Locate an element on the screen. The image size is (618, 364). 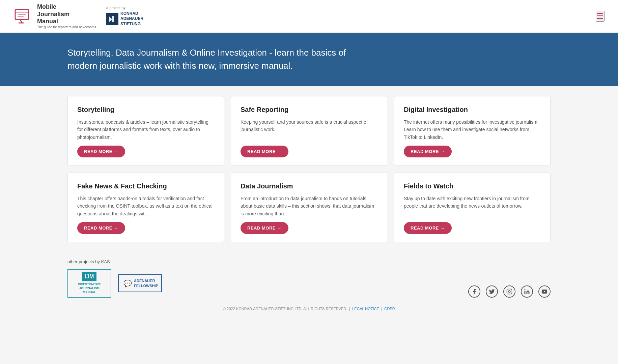
kas-logo-box is located at coordinates (112, 19).